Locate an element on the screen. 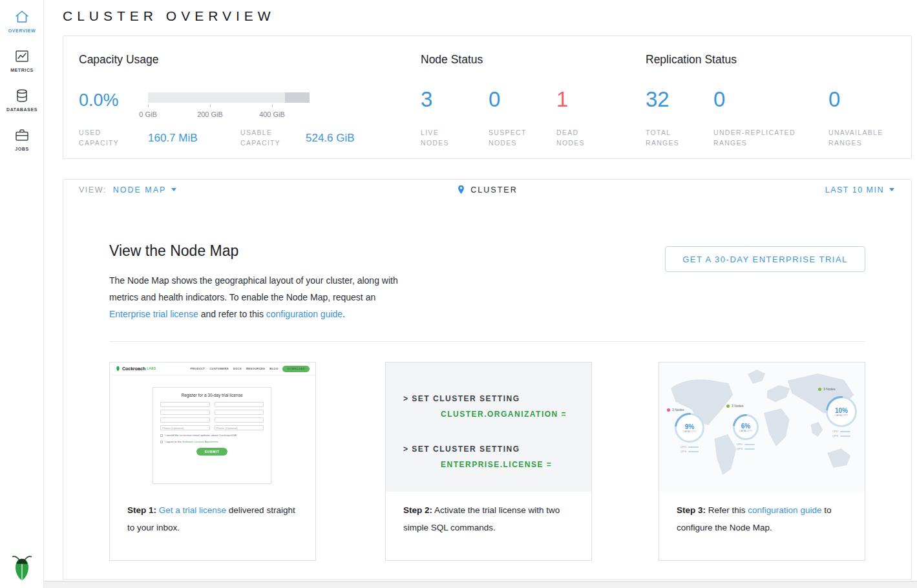 The image size is (917, 588). location-pin-icon is located at coordinates (461, 190).